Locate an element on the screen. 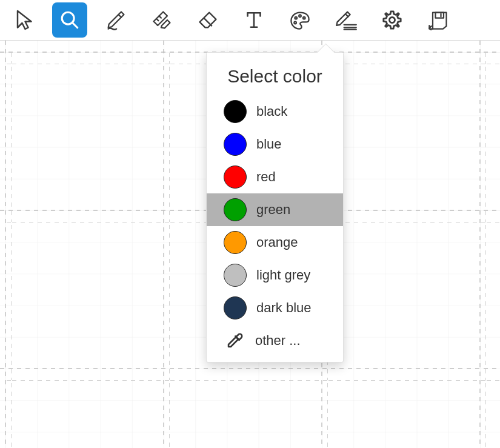  color-item-light-grey: light grey is located at coordinates (275, 275).